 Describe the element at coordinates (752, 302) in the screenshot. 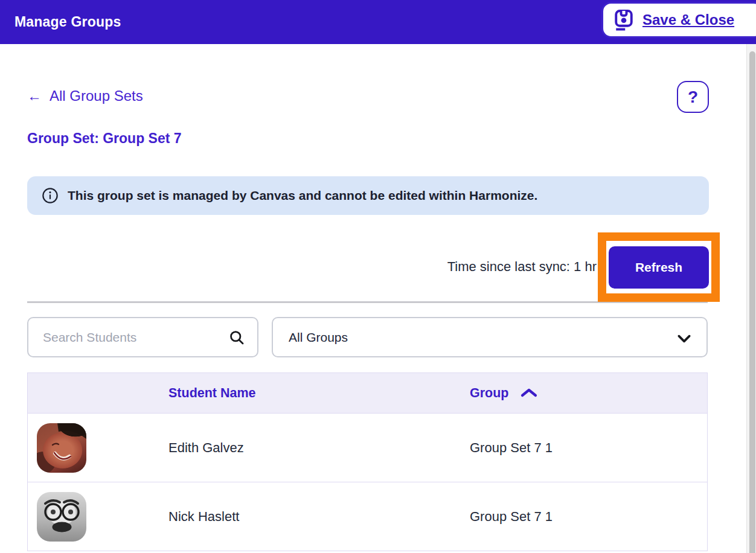

I see `scrollbar-thumb` at that location.